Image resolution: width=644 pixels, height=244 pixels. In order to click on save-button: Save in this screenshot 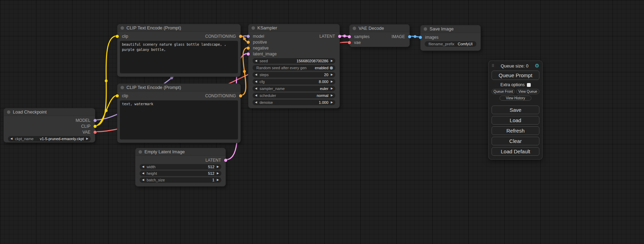, I will do `click(515, 110)`.